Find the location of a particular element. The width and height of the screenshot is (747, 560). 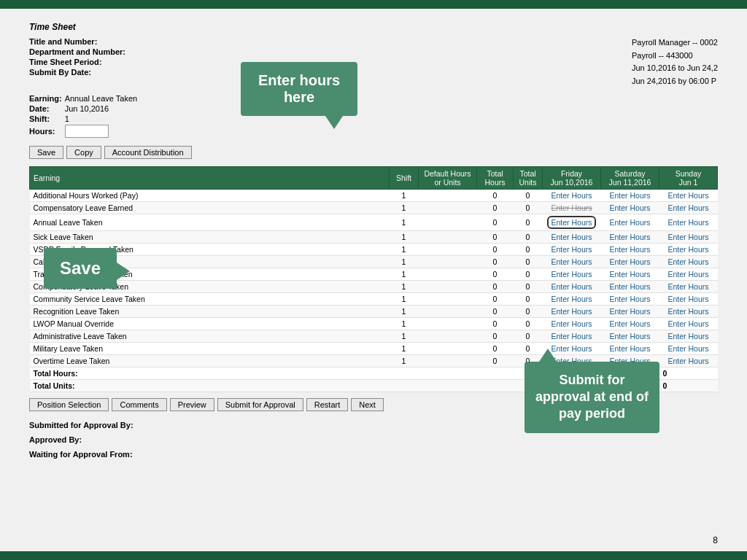

hours-label: Hours: is located at coordinates (47, 131).